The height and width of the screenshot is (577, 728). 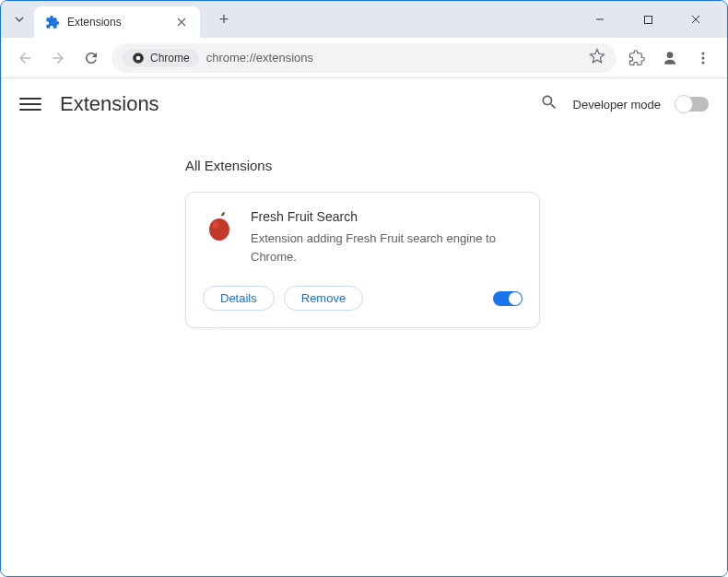 I want to click on window-controls, so click(x=652, y=19).